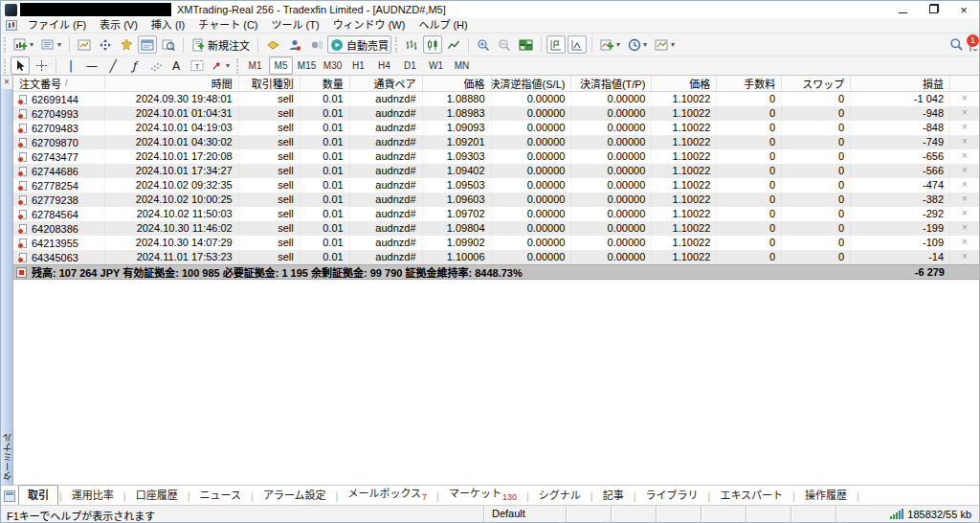 The image size is (980, 523). Describe the element at coordinates (496, 215) in the screenshot. I see `table-row: 62784564 2024.10.02 11:50:03 sell 0.01 a…` at that location.